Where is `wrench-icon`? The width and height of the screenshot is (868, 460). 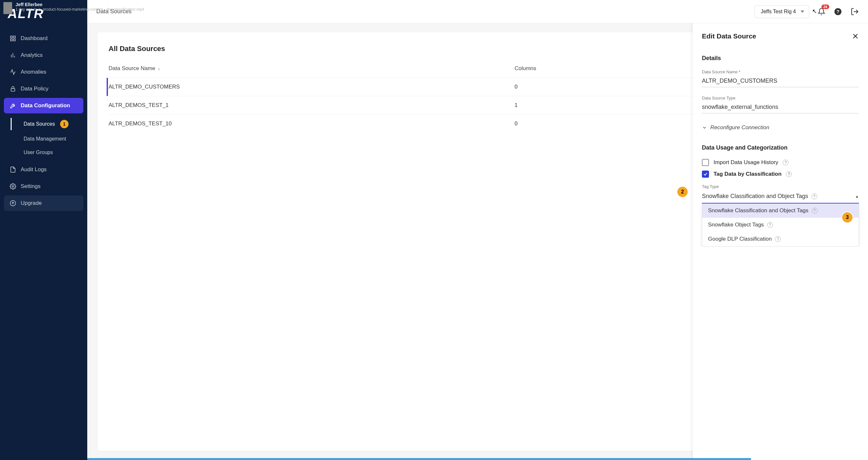
wrench-icon is located at coordinates (13, 106).